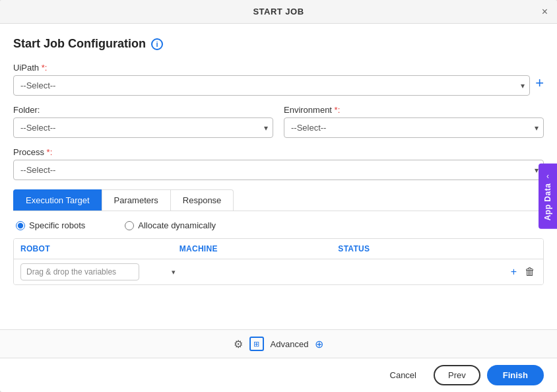 The width and height of the screenshot is (557, 392). Describe the element at coordinates (278, 249) in the screenshot. I see `table-header: ROBOT MACHINE STATUS` at that location.